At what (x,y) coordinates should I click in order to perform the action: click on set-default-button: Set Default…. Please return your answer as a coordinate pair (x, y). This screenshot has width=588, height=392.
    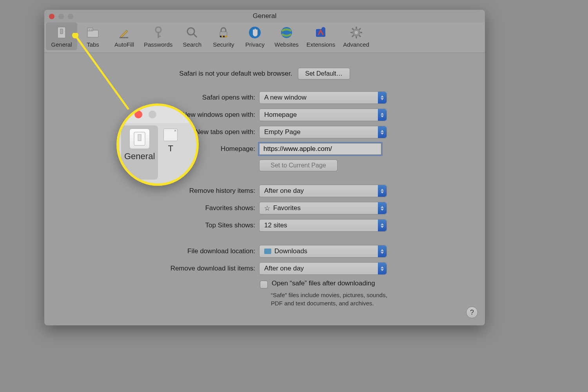
    Looking at the image, I should click on (324, 74).